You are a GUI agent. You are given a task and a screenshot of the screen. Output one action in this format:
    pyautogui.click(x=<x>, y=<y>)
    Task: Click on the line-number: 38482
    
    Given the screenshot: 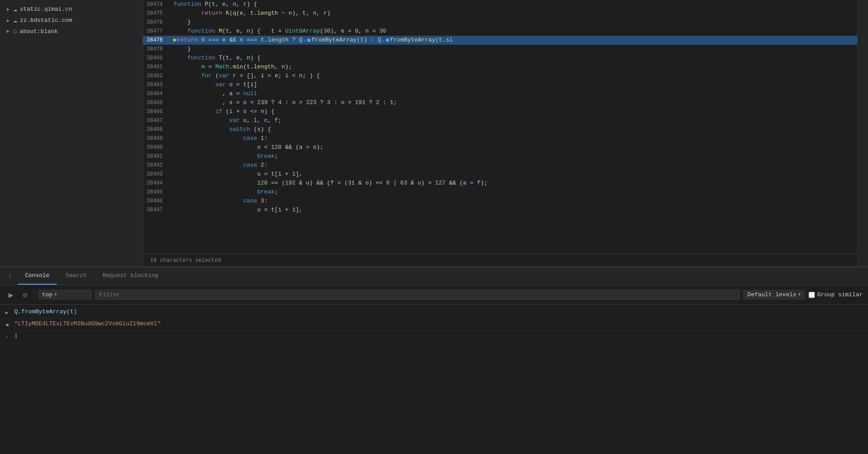 What is the action you would take?
    pyautogui.click(x=156, y=76)
    